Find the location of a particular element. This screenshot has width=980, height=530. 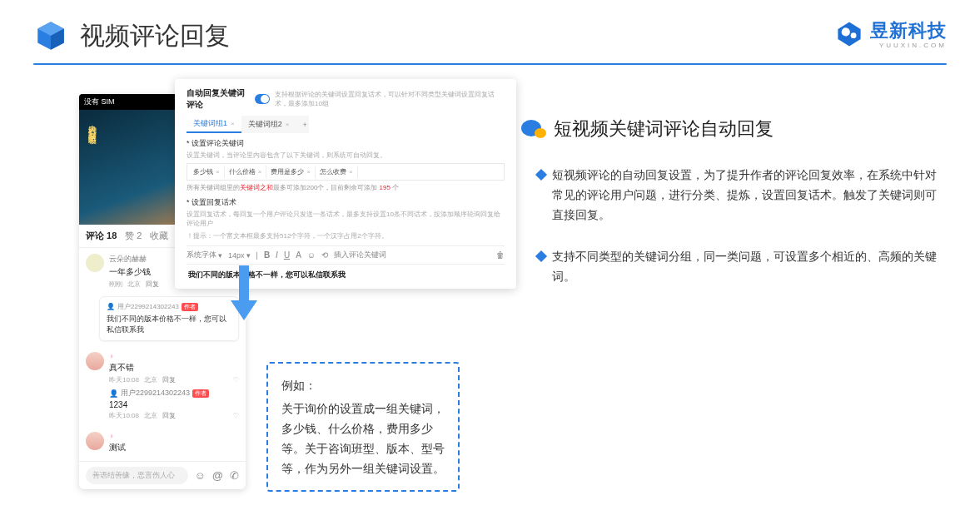

tab-likes: 赞 2 is located at coordinates (133, 236).